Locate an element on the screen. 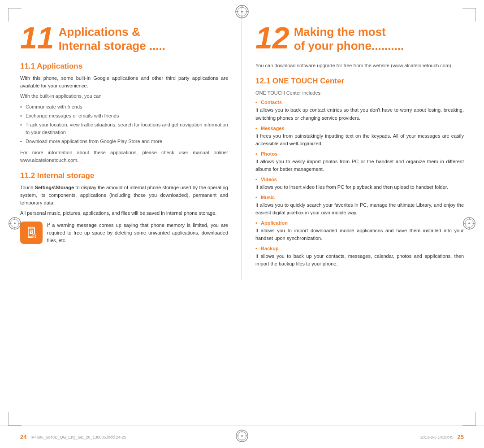  item-application-label: Application is located at coordinates (359, 223).